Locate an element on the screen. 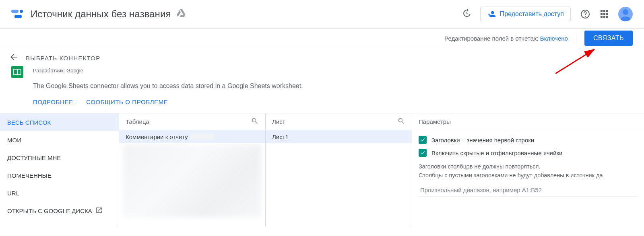 The image size is (644, 236). range-input is located at coordinates (528, 190).